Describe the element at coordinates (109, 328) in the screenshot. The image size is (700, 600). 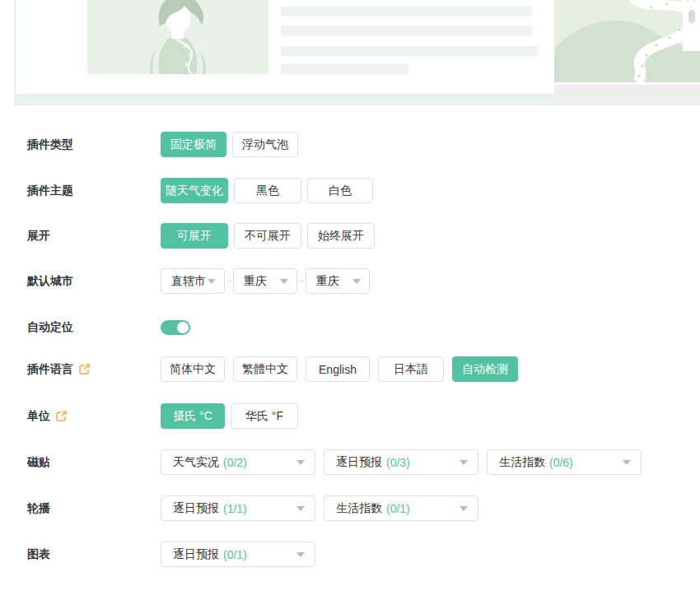
I see `row-auto-locate: 自动定位` at that location.